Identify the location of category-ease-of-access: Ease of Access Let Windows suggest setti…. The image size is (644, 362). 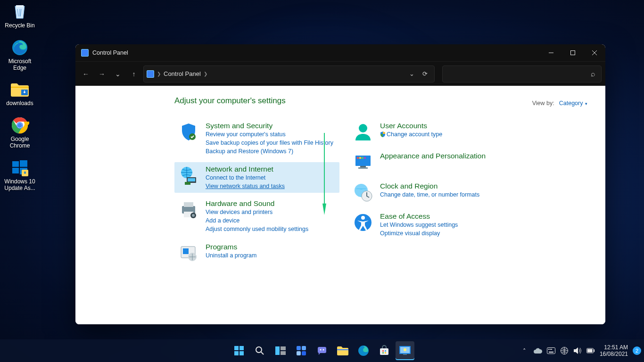
(431, 225).